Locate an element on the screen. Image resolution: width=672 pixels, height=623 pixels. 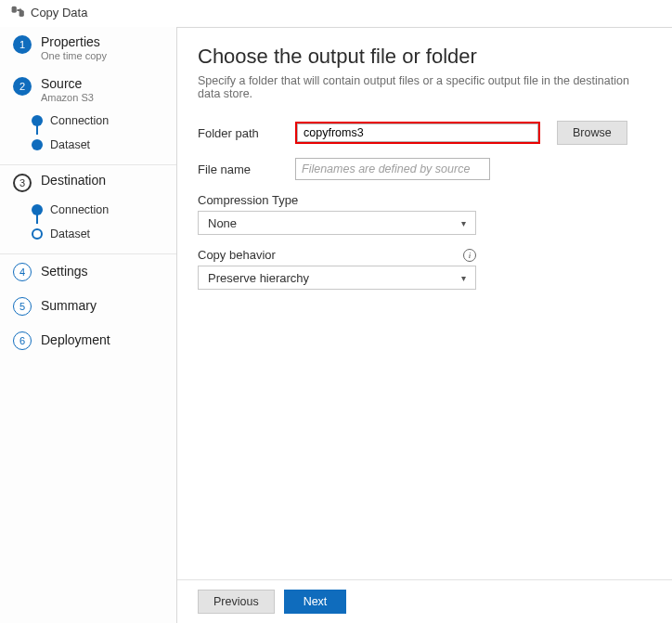
step-title: Summary is located at coordinates (69, 305).